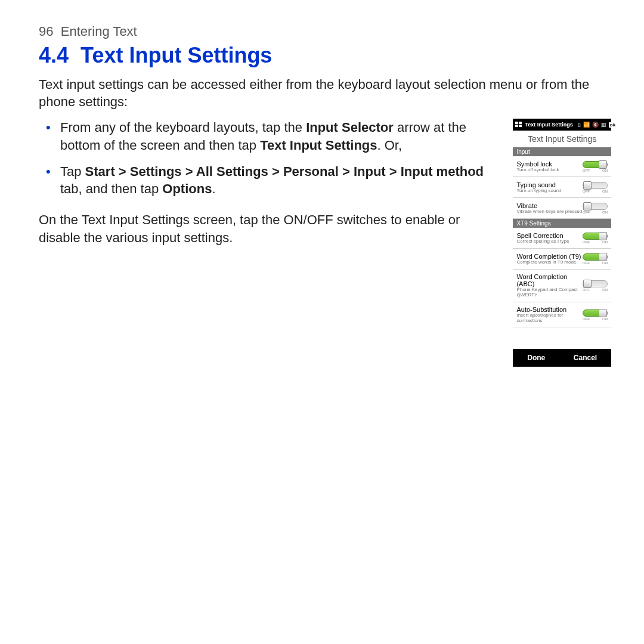 This screenshot has height=644, width=644. Describe the element at coordinates (562, 243) in the screenshot. I see `phone-screenshot: Text Input Settings ▯ 📶 🔇 ▥ ok Text Inpu…` at that location.